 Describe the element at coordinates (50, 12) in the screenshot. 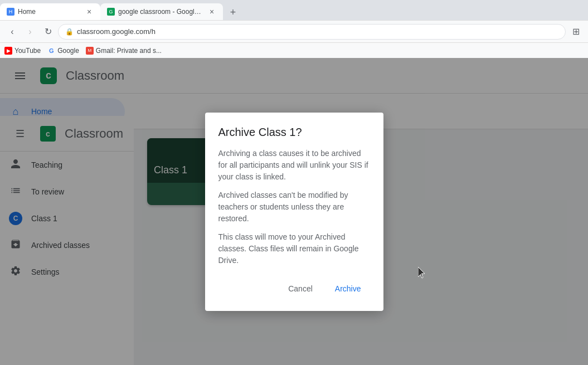

I see `tab-home: H Home ×` at that location.